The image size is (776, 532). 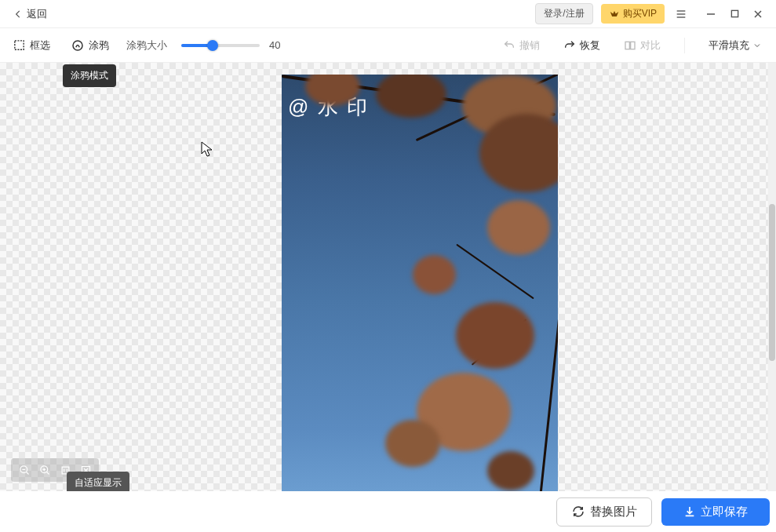 I want to click on back-button: 返回, so click(x=30, y=14).